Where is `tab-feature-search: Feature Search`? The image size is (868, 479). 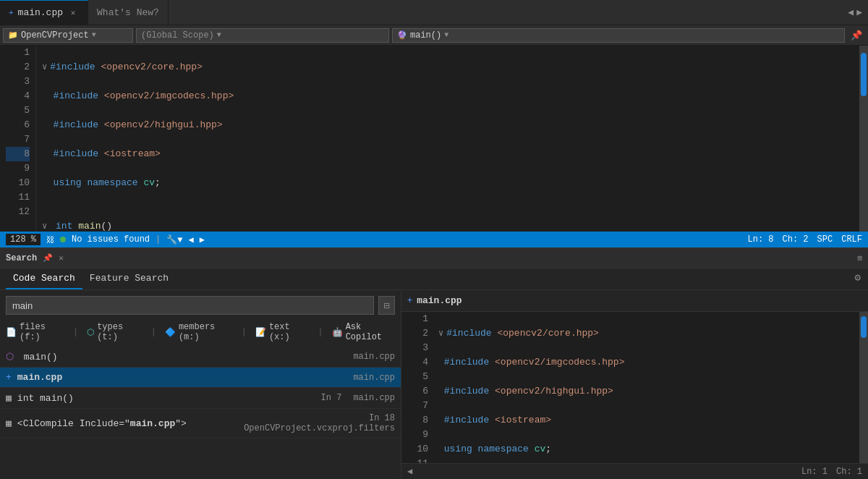
tab-feature-search: Feature Search is located at coordinates (129, 281).